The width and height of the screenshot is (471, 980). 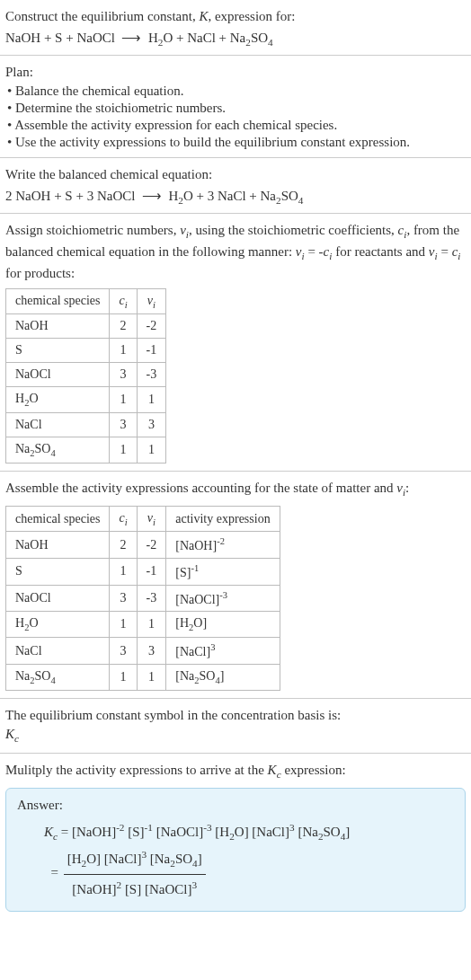 I want to click on prompt-suffix: , expression for:, so click(x=252, y=16).